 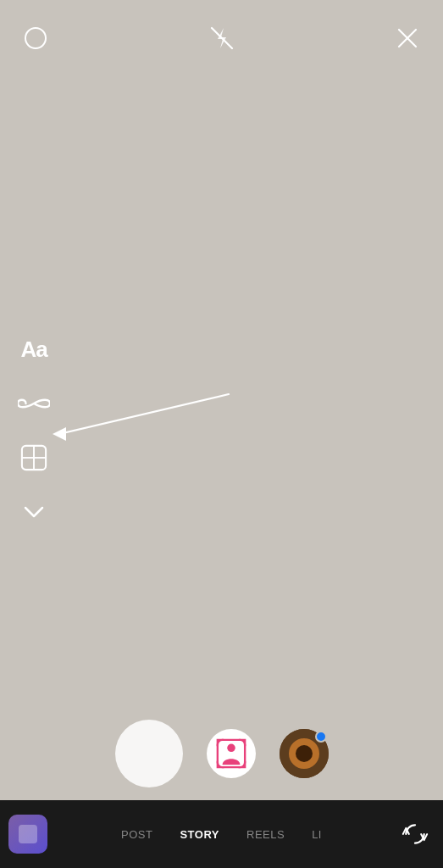 I want to click on collapse-button, so click(x=34, y=512).